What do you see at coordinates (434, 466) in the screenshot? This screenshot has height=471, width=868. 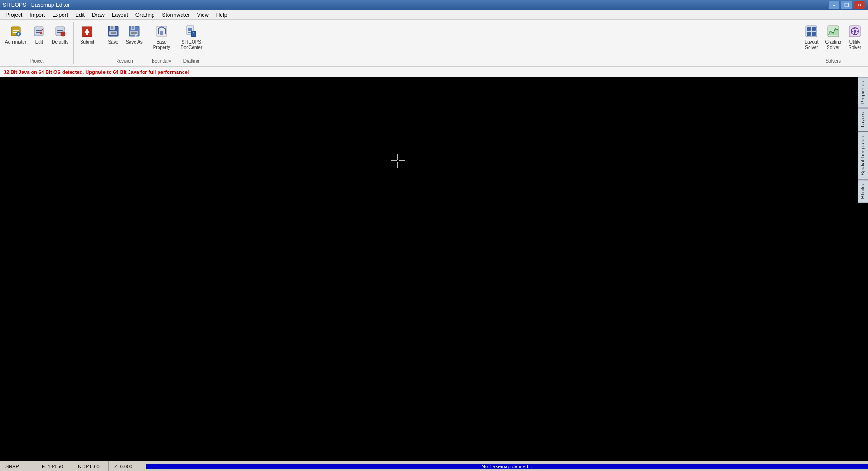 I see `status-bar: SNAP E: 144.50 N: 348.00 Z: 0.000 No Bas…` at bounding box center [434, 466].